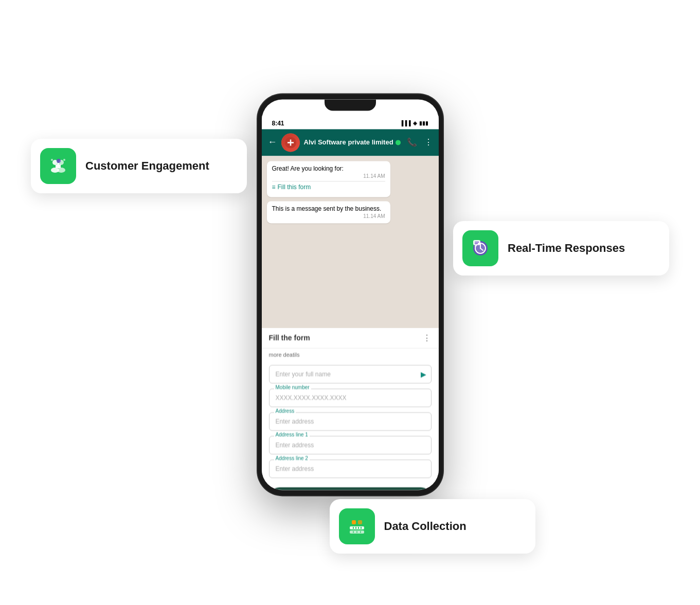 Image resolution: width=700 pixels, height=605 pixels. What do you see at coordinates (350, 445) in the screenshot?
I see `address-line1-field: Address line 1` at bounding box center [350, 445].